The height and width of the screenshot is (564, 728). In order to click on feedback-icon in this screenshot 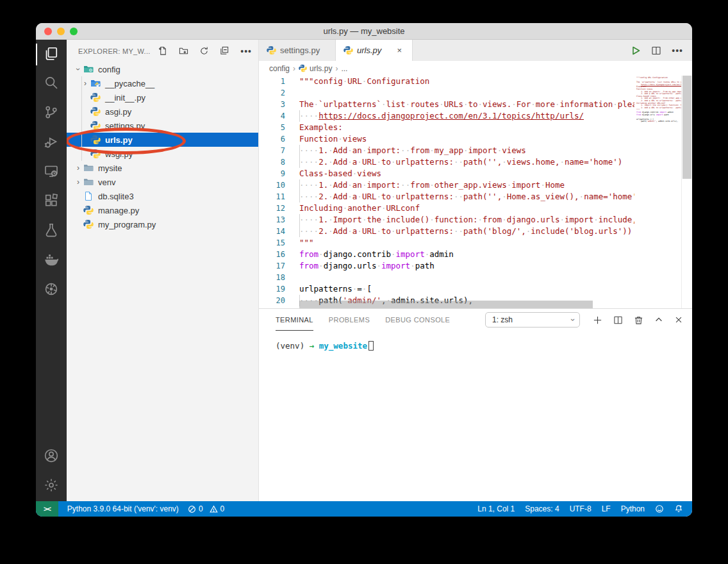, I will do `click(659, 509)`.